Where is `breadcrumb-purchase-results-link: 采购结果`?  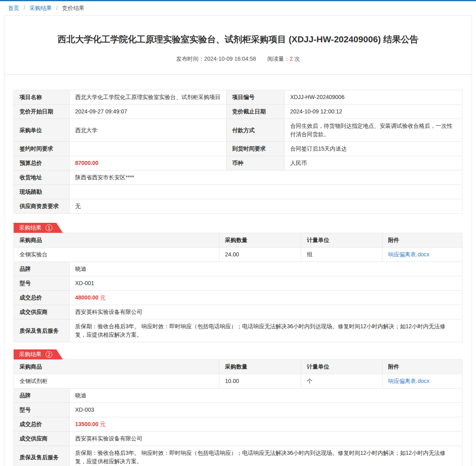
breadcrumb-purchase-results-link: 采购结果 is located at coordinates (41, 8).